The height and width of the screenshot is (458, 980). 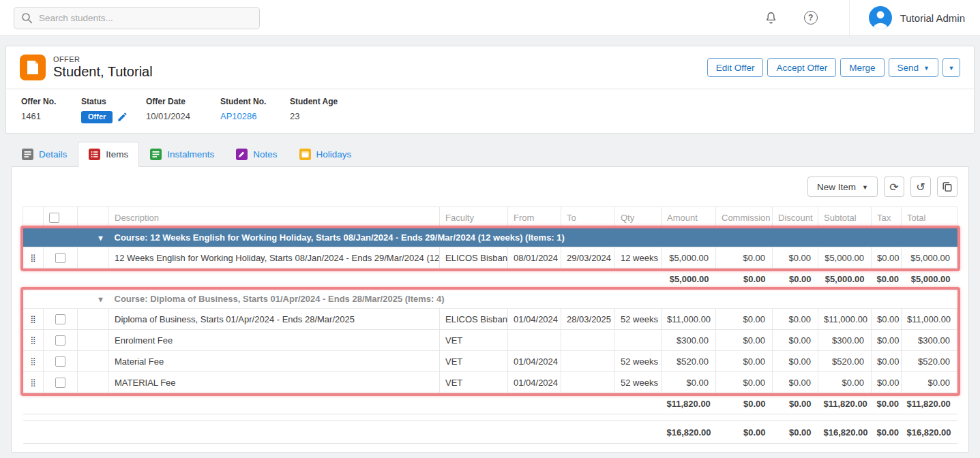 What do you see at coordinates (930, 361) in the screenshot?
I see `item-total: $520.00` at bounding box center [930, 361].